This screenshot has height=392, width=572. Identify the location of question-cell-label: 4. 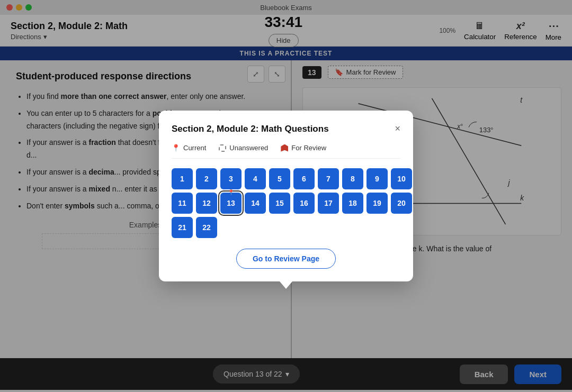
(255, 179).